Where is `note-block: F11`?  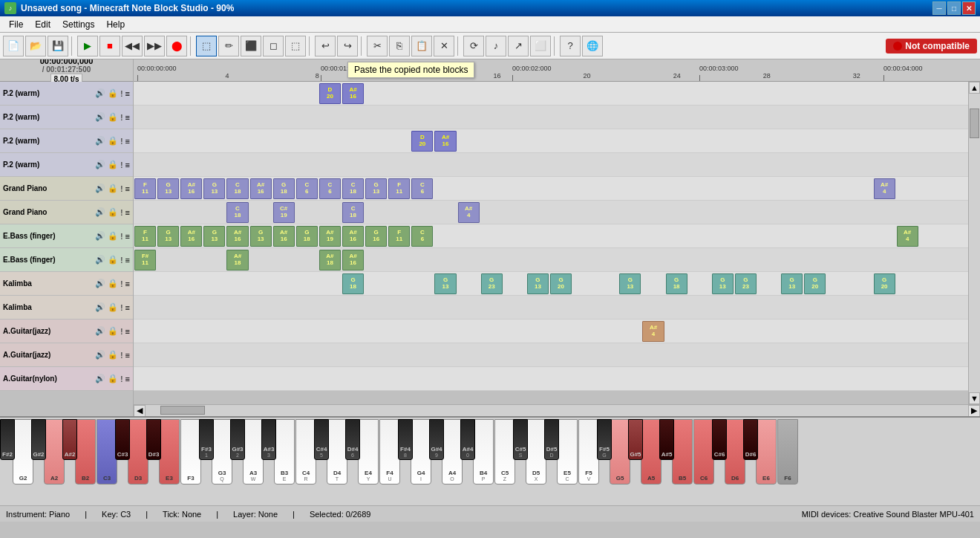 note-block: F11 is located at coordinates (146, 236).